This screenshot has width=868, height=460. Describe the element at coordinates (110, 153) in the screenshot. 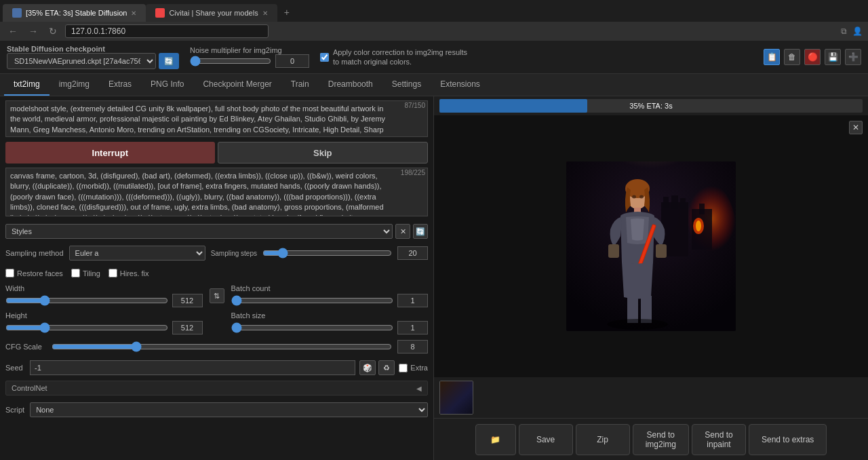

I see `interrupt-button: Interrupt` at that location.